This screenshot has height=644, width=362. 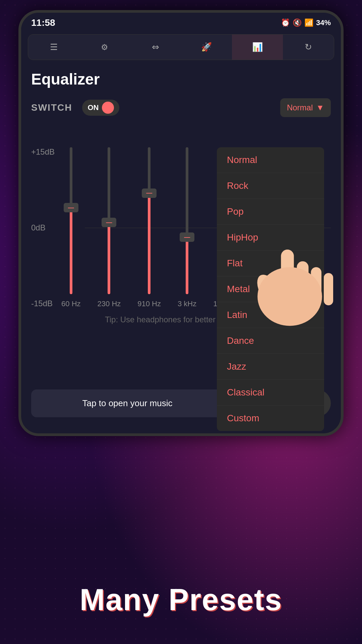 What do you see at coordinates (71, 221) in the screenshot?
I see `slider-track-60hz` at bounding box center [71, 221].